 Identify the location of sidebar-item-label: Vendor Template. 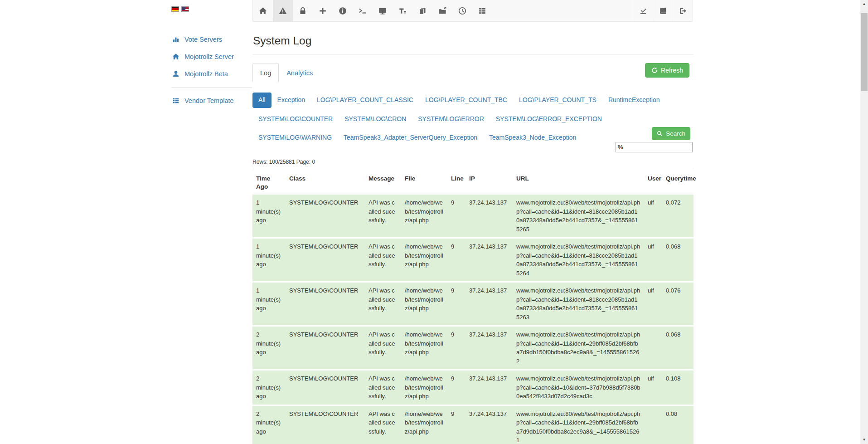
(209, 101).